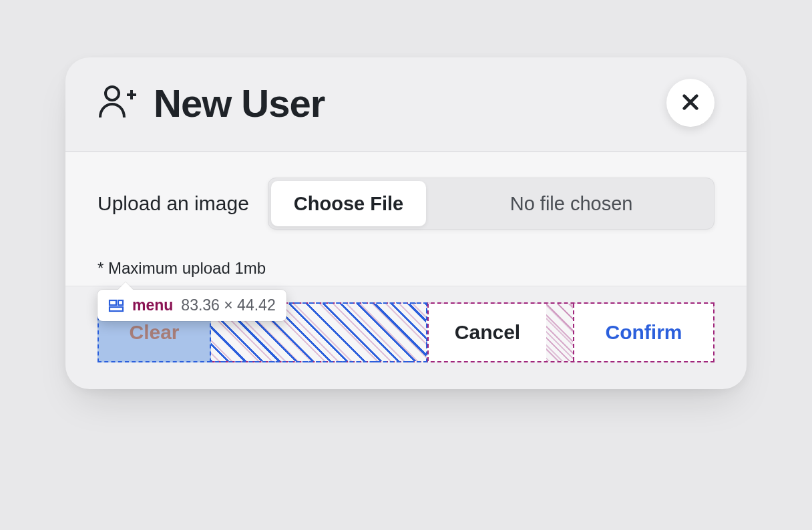 The width and height of the screenshot is (812, 530). Describe the element at coordinates (228, 306) in the screenshot. I see `tooltip-dimensions: 83.36 × 44.42` at that location.